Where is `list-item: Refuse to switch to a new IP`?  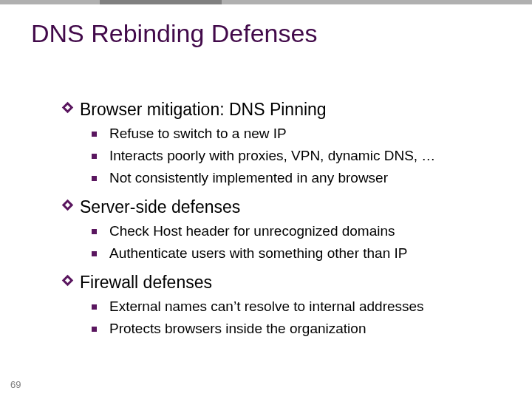 list-item: Refuse to switch to a new IP is located at coordinates (299, 134).